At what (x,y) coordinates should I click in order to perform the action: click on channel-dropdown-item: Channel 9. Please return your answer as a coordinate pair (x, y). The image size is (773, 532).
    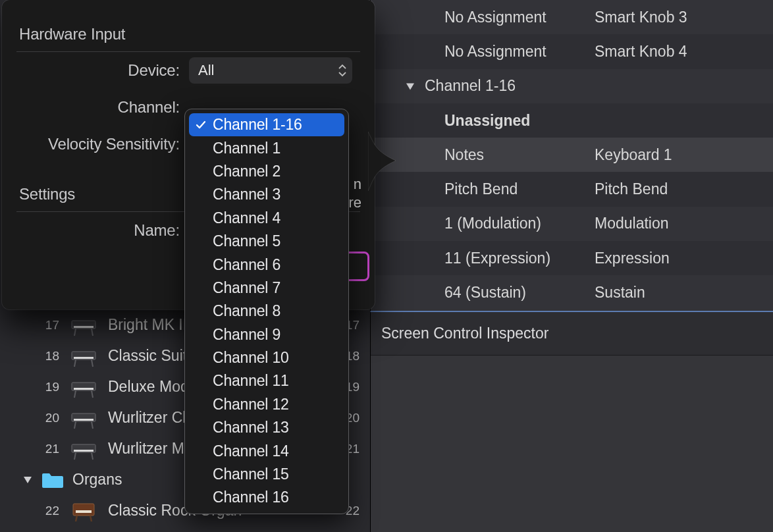
    Looking at the image, I should click on (267, 334).